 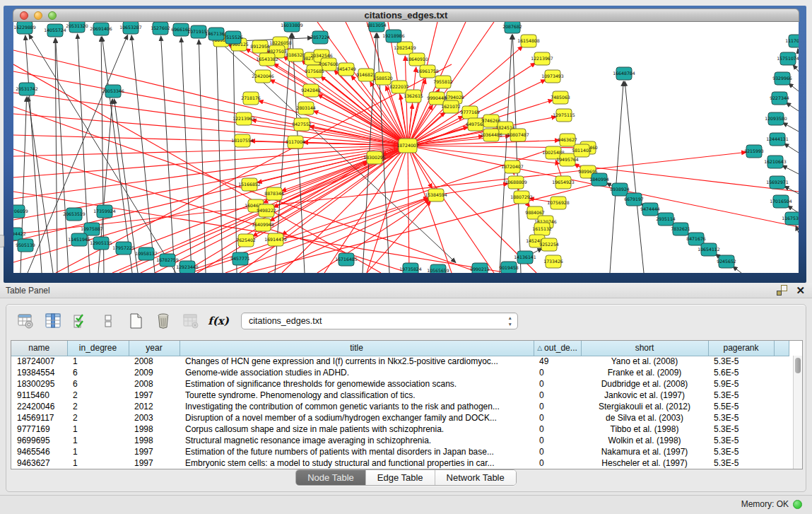 What do you see at coordinates (53, 321) in the screenshot?
I see `table-column-icon` at bounding box center [53, 321].